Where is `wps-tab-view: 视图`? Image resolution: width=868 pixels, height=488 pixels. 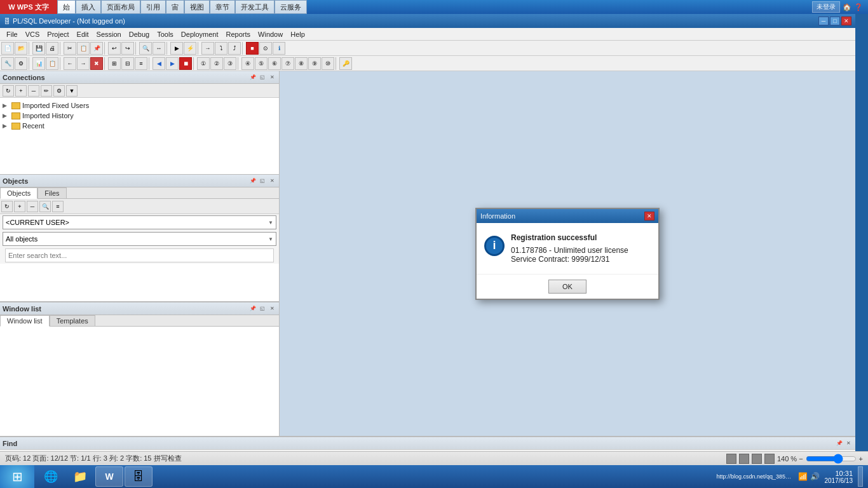
wps-tab-view: 视图 is located at coordinates (197, 7).